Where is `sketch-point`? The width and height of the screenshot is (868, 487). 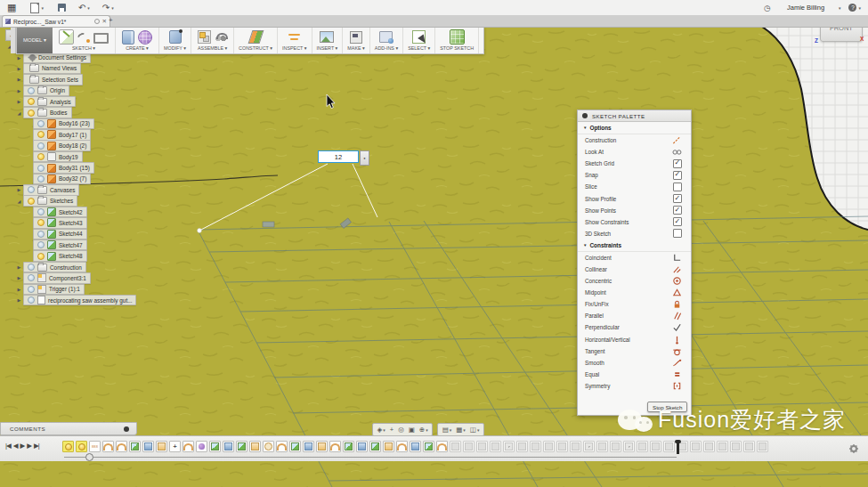
sketch-point is located at coordinates (199, 231).